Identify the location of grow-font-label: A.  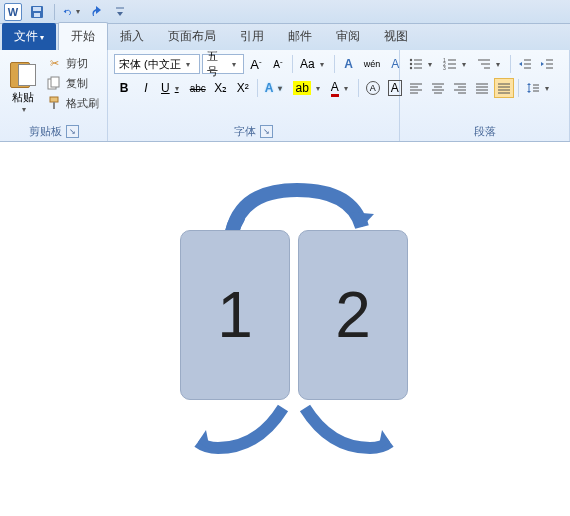
(254, 64).